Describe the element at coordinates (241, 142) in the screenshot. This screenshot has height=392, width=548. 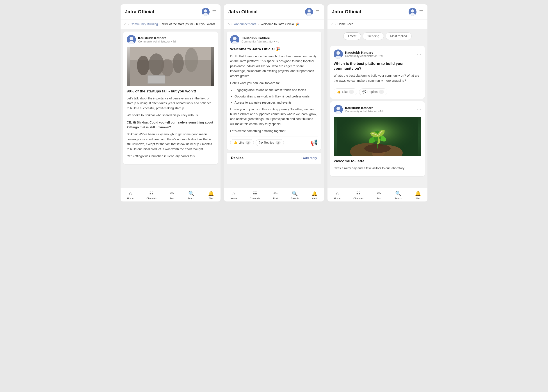
I see `like-label-2: Like` at that location.